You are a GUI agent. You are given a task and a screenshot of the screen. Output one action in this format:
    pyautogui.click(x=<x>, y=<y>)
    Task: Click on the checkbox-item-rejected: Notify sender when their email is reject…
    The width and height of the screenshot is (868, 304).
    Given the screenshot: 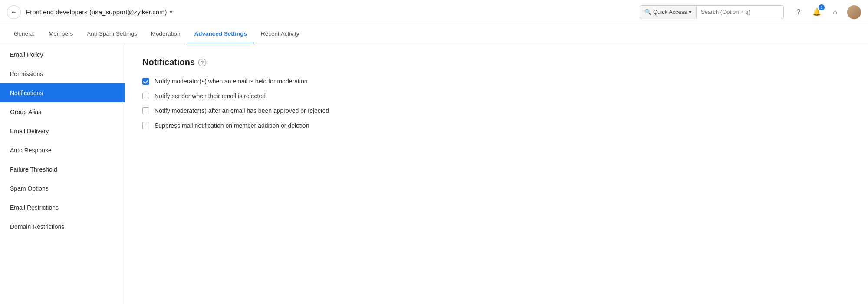 What is the action you would take?
    pyautogui.click(x=496, y=96)
    